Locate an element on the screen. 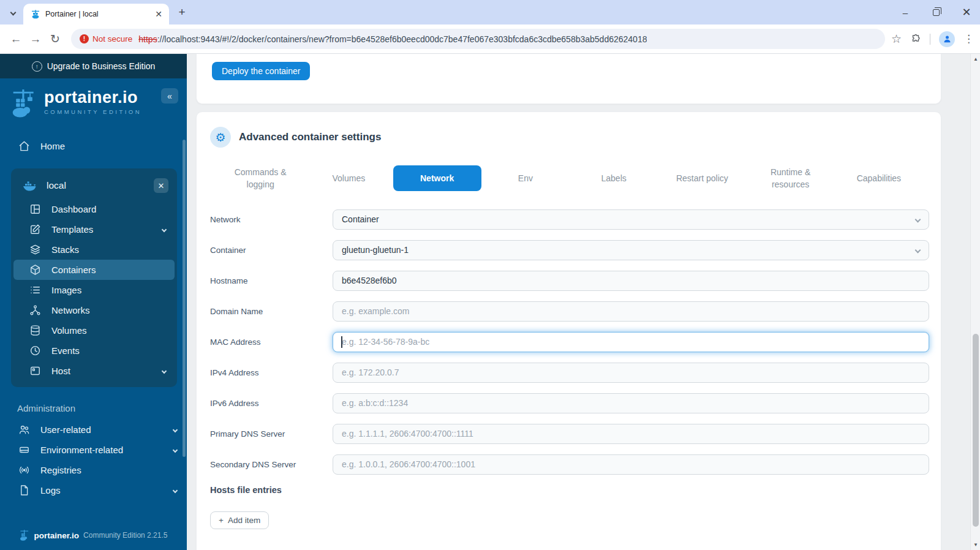 The image size is (980, 550). tab-runtime-resources: Runtime & resources is located at coordinates (791, 179).